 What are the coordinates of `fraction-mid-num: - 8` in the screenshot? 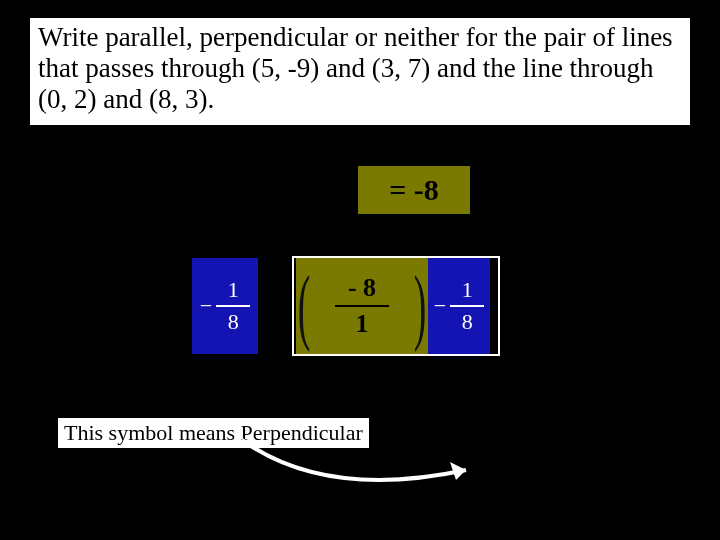 It's located at (362, 288).